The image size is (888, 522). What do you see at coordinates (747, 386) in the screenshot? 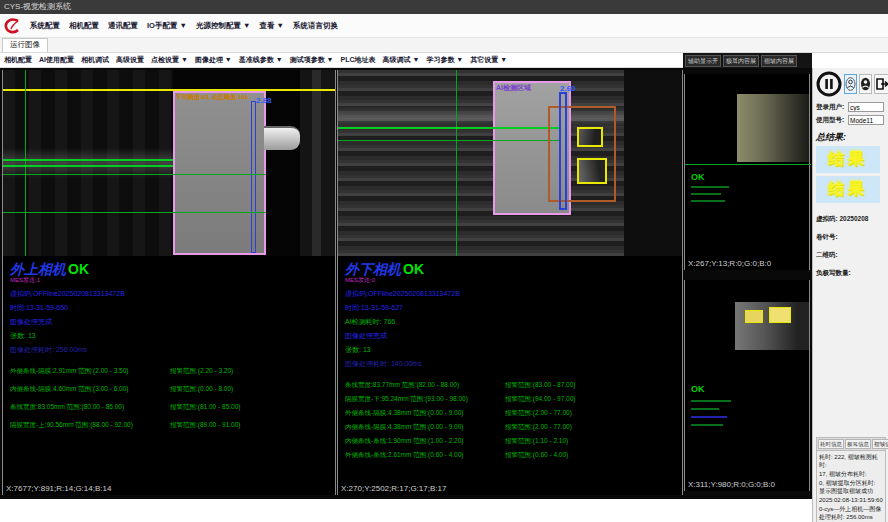
I see `camera-view-small-bottom: OK X:311;Y:980;R:0;G:0;B:0` at bounding box center [747, 386].